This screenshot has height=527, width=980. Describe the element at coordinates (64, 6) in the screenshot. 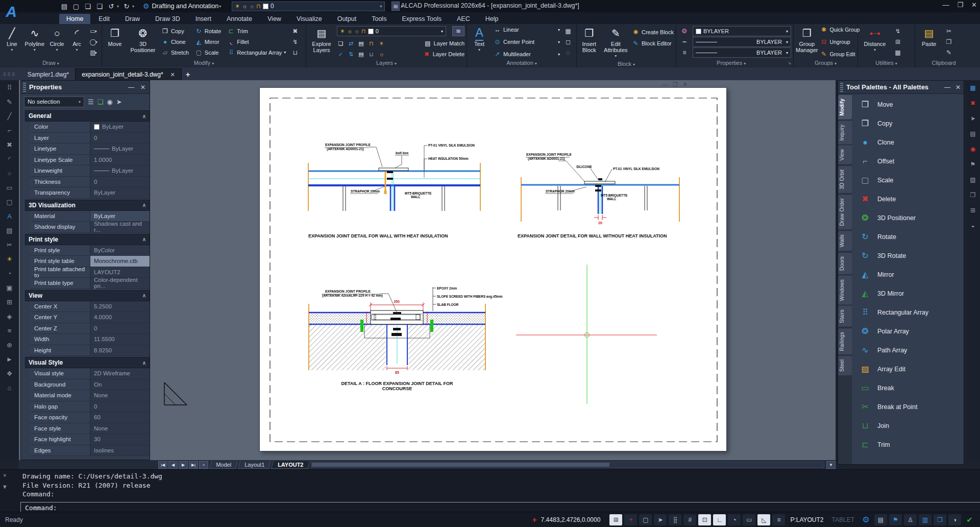

I see `new-file-icon: ▤` at that location.